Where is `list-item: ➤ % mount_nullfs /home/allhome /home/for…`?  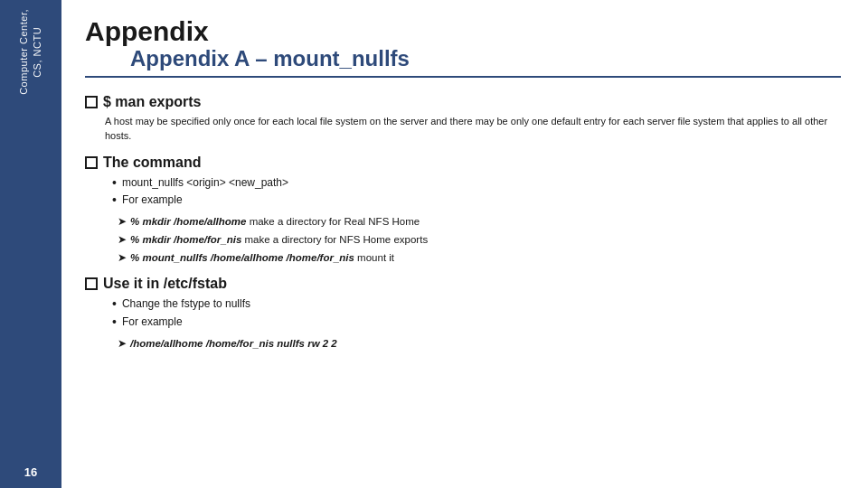 list-item: ➤ % mount_nullfs /home/allhome /home/for… is located at coordinates (479, 258).